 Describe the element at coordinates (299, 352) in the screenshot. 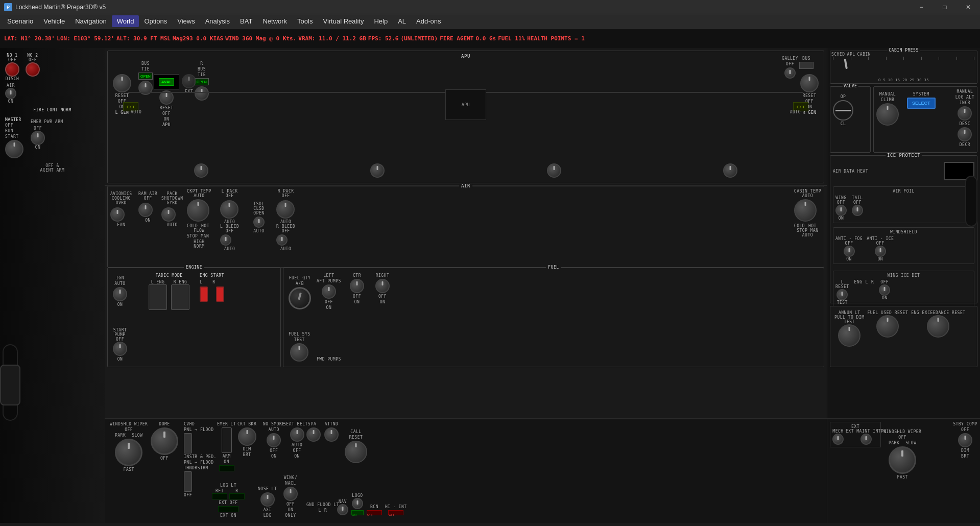

I see `fuel-sys-test-knob` at that location.